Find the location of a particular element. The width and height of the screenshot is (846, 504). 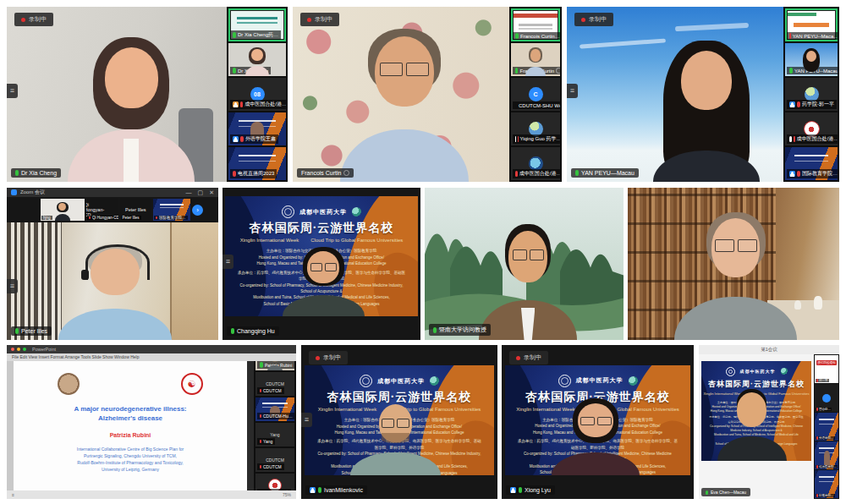

thumb-participant: 外语学院王鑫 is located at coordinates (257, 129).